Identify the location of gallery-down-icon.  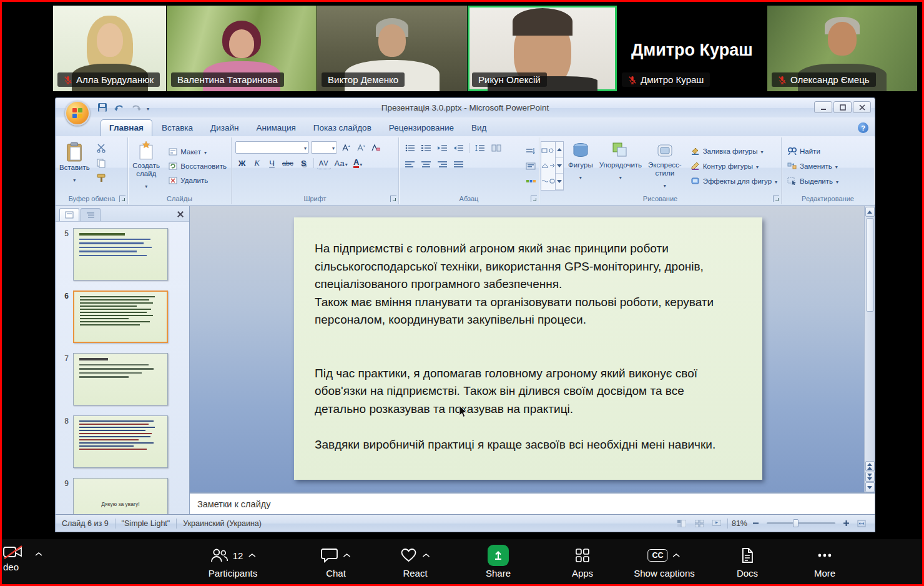
(559, 166).